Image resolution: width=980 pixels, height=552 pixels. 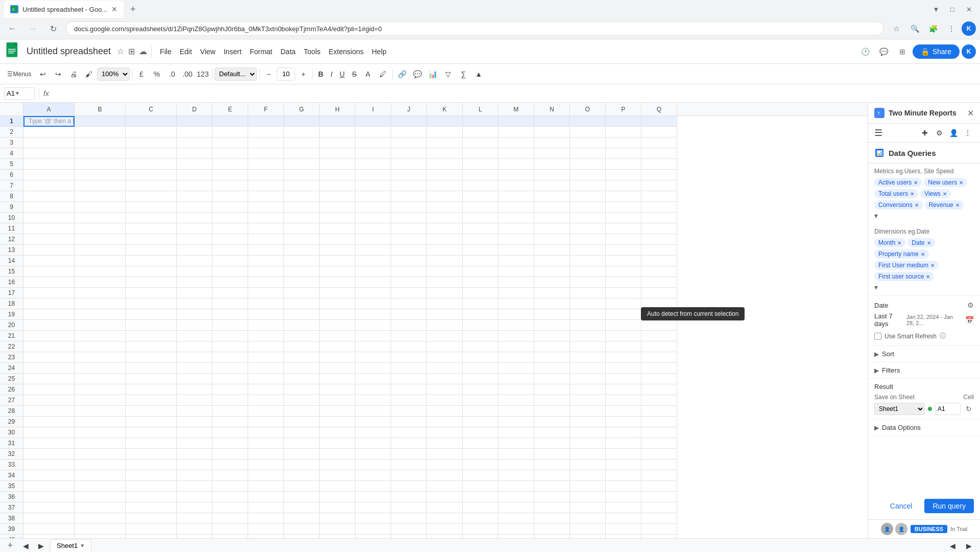 I want to click on cell-G27, so click(x=302, y=401).